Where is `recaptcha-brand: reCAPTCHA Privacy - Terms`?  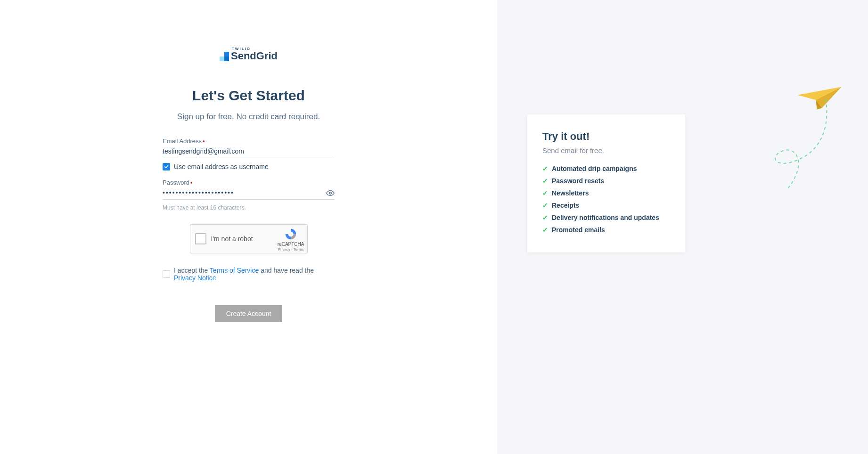
recaptcha-brand: reCAPTCHA Privacy - Terms is located at coordinates (291, 240).